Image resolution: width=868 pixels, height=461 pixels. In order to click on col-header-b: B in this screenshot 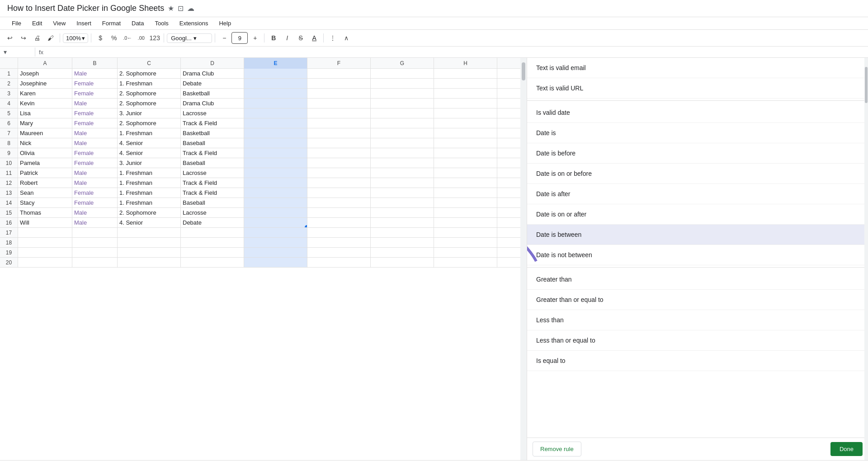, I will do `click(95, 63)`.